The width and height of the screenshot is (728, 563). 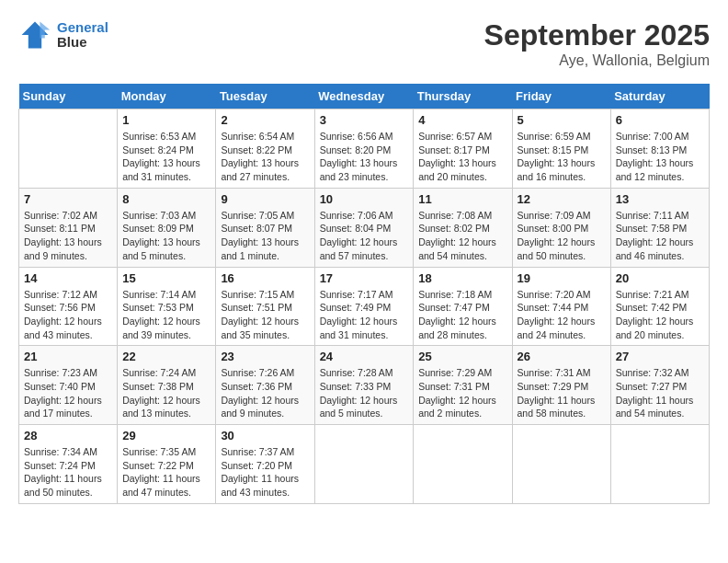 I want to click on calendar-cell: 16Sunrise: 7:15 AM Sunset: 7:51 PM Dayli…, so click(x=265, y=306).